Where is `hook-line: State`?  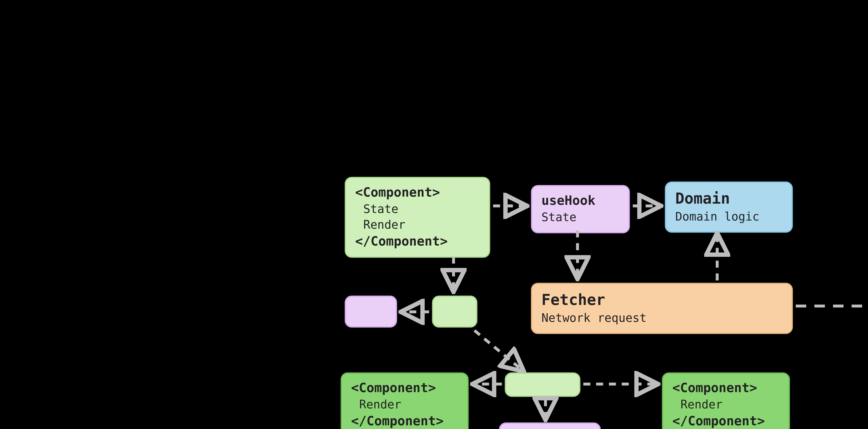 hook-line: State is located at coordinates (580, 217).